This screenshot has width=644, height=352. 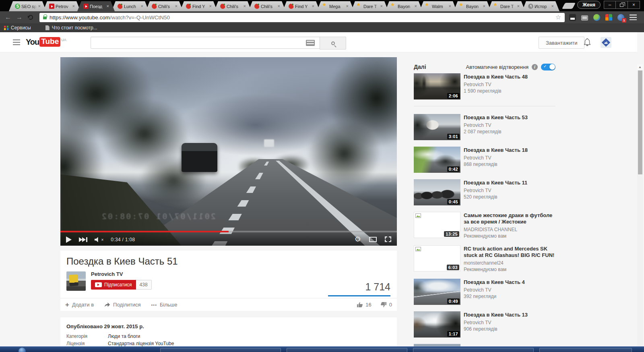 What do you see at coordinates (83, 240) in the screenshot?
I see `next-button` at bounding box center [83, 240].